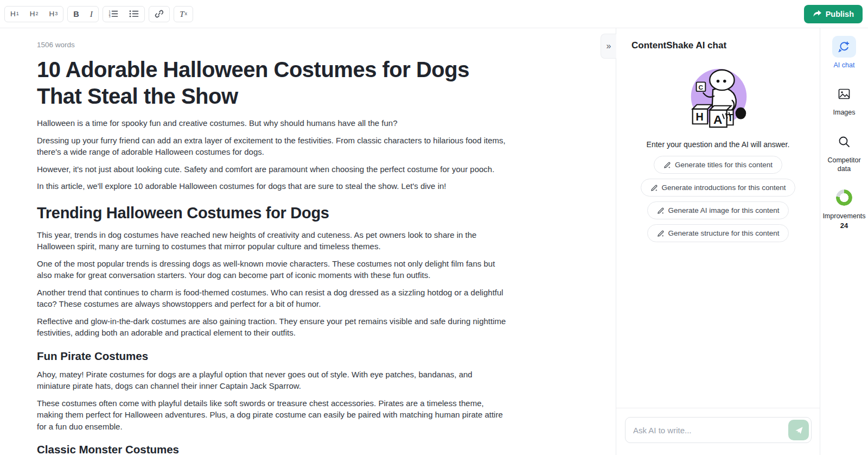 The height and width of the screenshot is (455, 868). Describe the element at coordinates (159, 14) in the screenshot. I see `insert-link-button` at that location.